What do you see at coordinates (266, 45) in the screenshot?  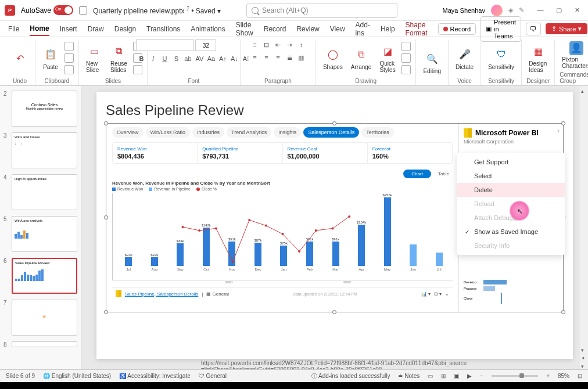 I see `numbering-button: ⊟` at bounding box center [266, 45].